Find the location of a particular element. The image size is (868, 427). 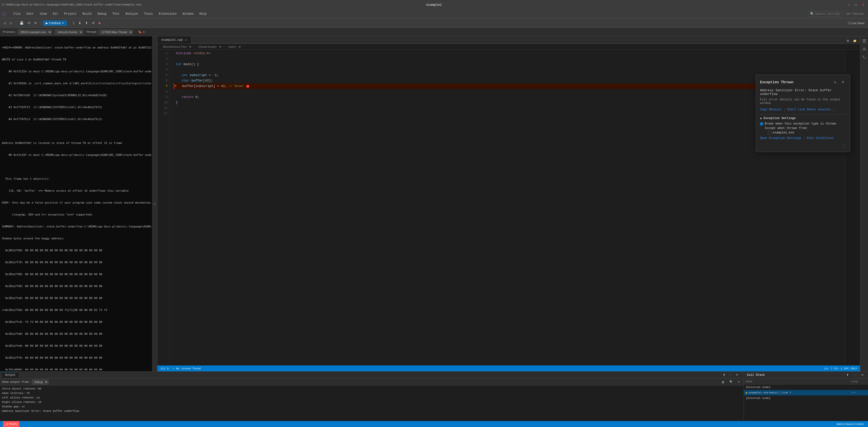

cs-row-external-2: [External Code] is located at coordinates (806, 398).